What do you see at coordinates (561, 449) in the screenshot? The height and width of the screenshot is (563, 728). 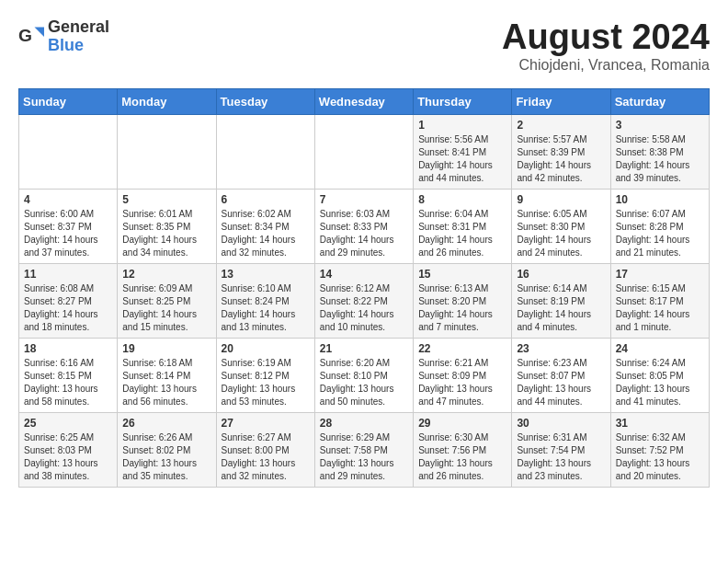 I see `calendar-cell: 30Sunrise: 6:31 AMSunset: 7:54 PMDayligh…` at bounding box center [561, 449].